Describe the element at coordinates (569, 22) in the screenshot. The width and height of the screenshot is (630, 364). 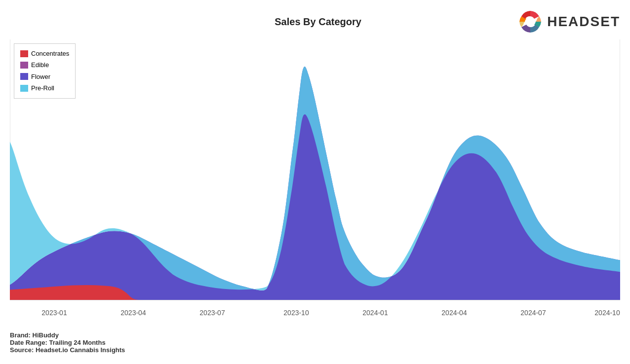
I see `logo-area: HEADSET` at that location.